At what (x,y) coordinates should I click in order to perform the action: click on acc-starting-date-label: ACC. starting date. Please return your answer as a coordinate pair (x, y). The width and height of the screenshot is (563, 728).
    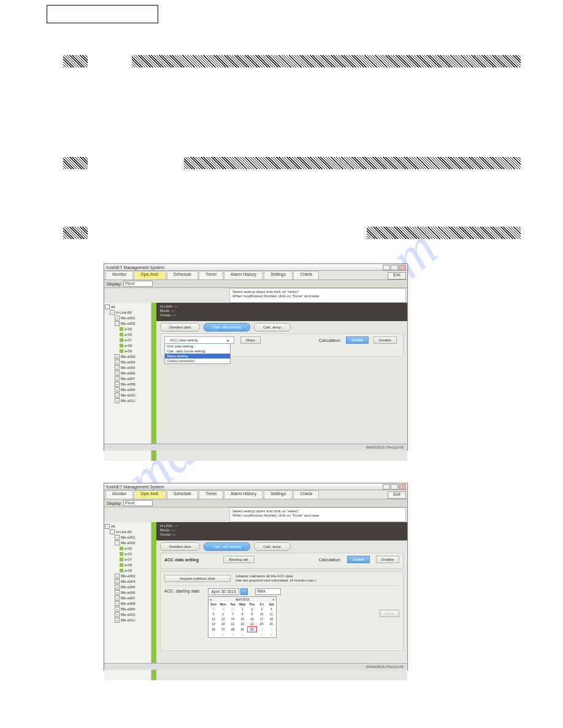
    Looking at the image, I should click on (182, 591).